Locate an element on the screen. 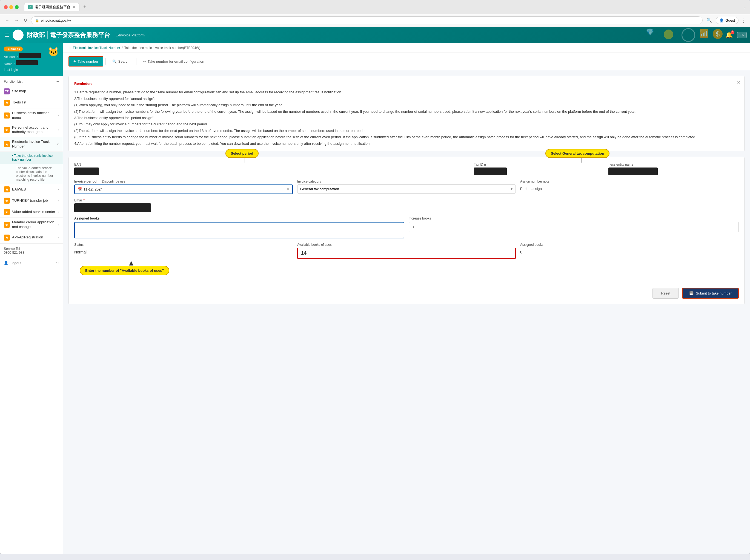 This screenshot has width=750, height=560. name-label: Name： is located at coordinates (10, 64).